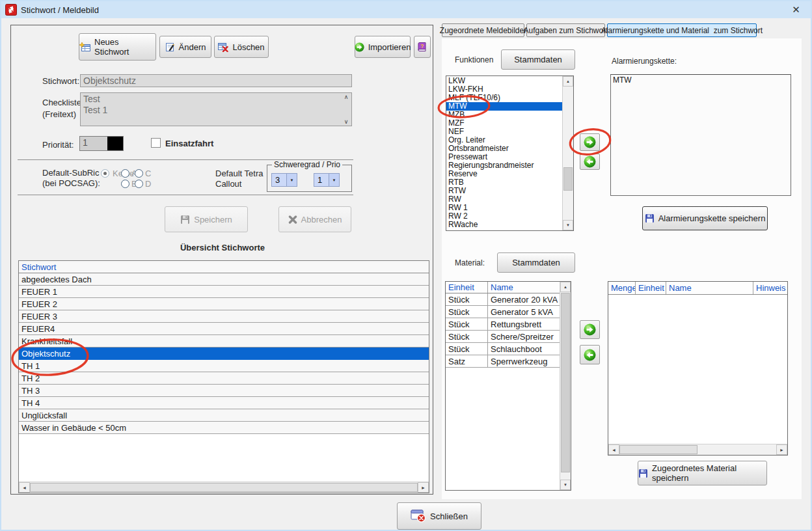 Image resolution: width=812 pixels, height=531 pixels. Describe the element at coordinates (502, 324) in the screenshot. I see `material-row: StückRettungsbrett` at that location.